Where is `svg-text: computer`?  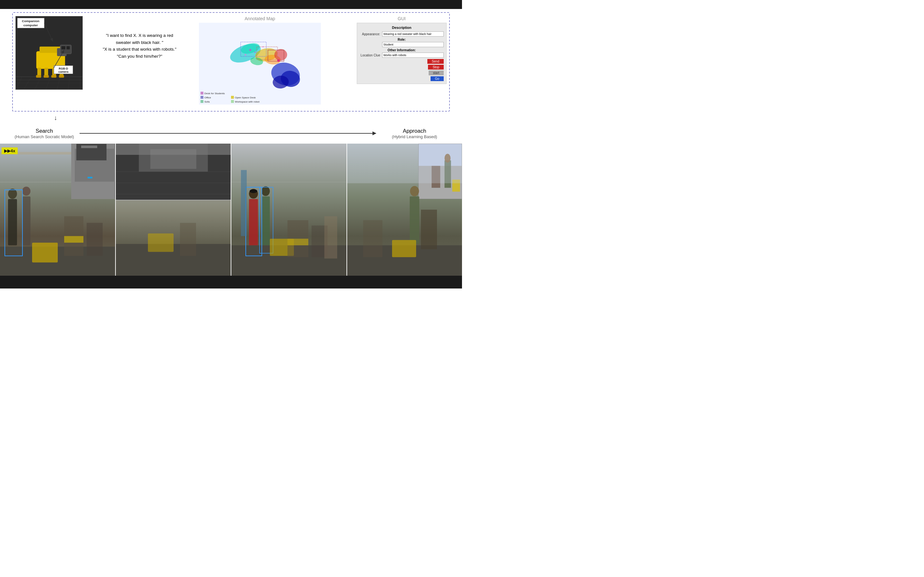 svg-text: computer is located at coordinates (31, 25).